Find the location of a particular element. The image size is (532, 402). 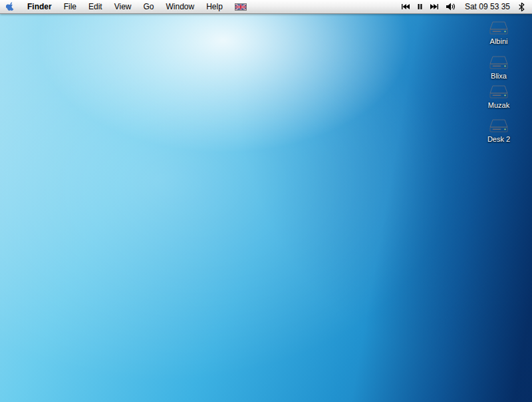

menu-clock: Sat 09 53 35 is located at coordinates (487, 7).